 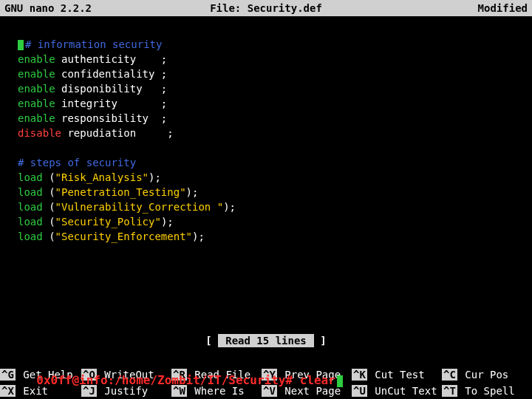 What do you see at coordinates (397, 375) in the screenshot?
I see `shortcut-label: Cut Test` at bounding box center [397, 375].